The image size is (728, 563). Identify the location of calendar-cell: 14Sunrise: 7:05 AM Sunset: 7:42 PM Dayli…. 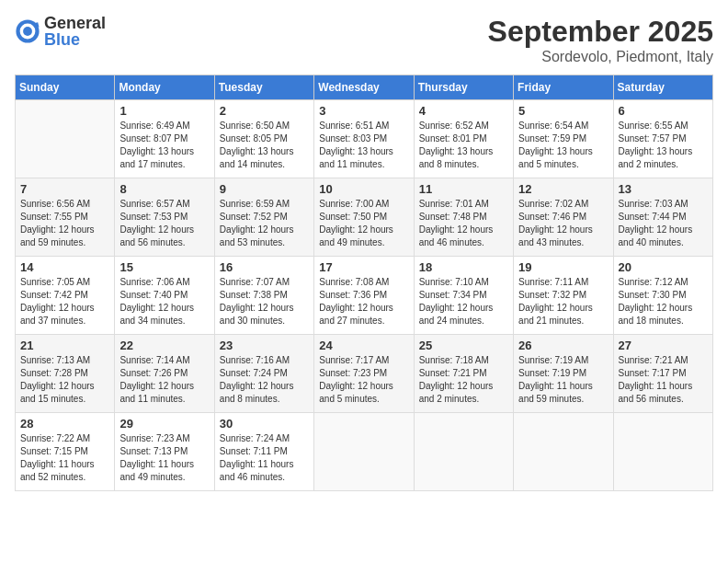
(65, 296).